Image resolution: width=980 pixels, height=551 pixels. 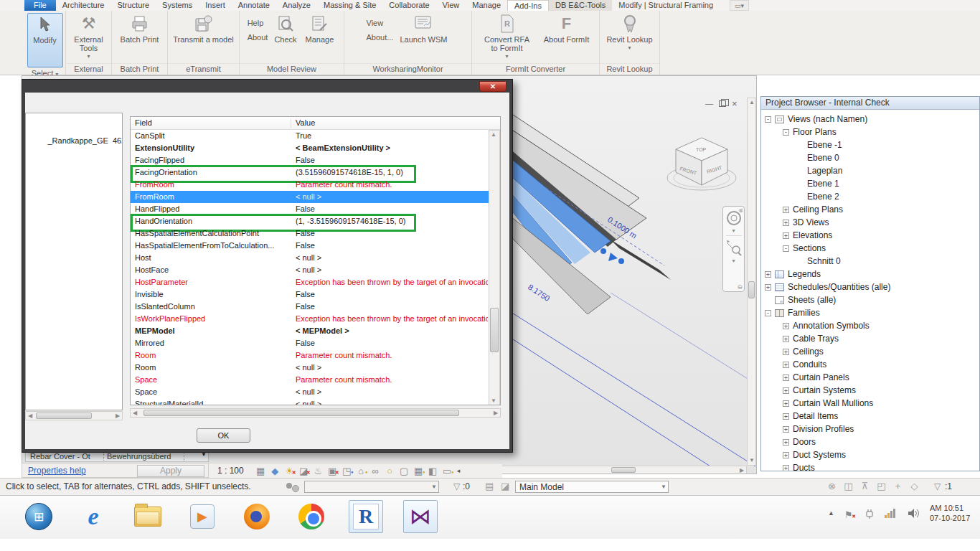 I want to click on action-center-flag-icon, so click(x=849, y=513).